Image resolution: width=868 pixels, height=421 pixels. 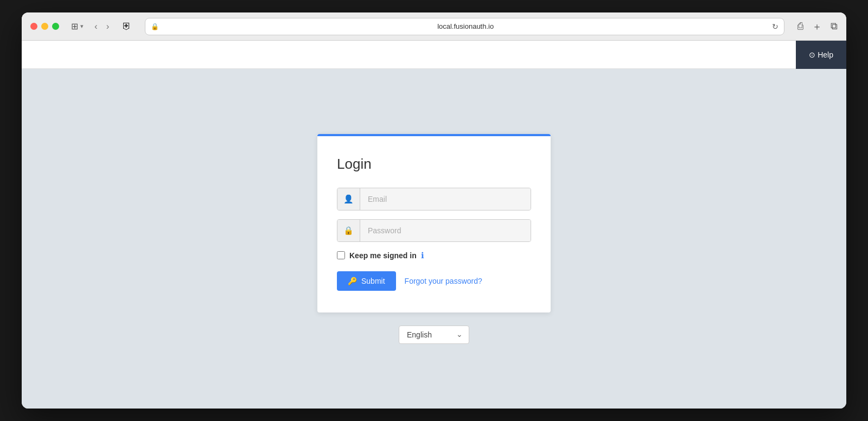 What do you see at coordinates (55, 26) in the screenshot?
I see `maximize-button` at bounding box center [55, 26].